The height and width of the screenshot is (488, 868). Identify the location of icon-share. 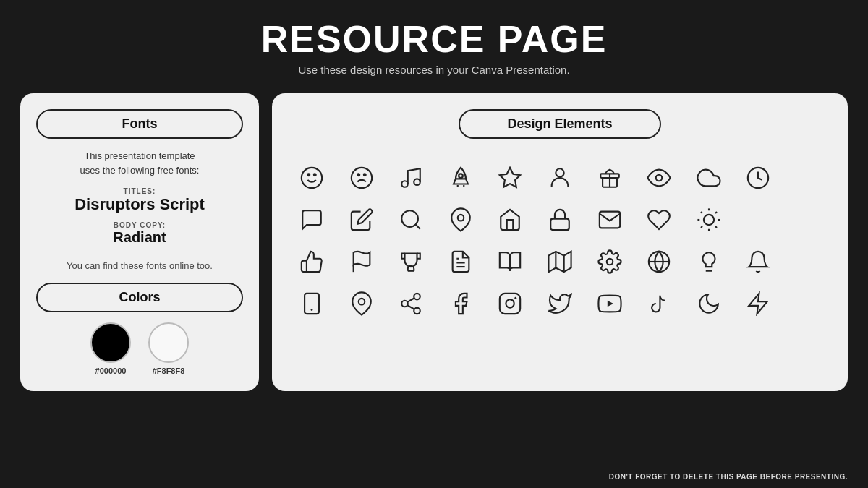
(411, 304).